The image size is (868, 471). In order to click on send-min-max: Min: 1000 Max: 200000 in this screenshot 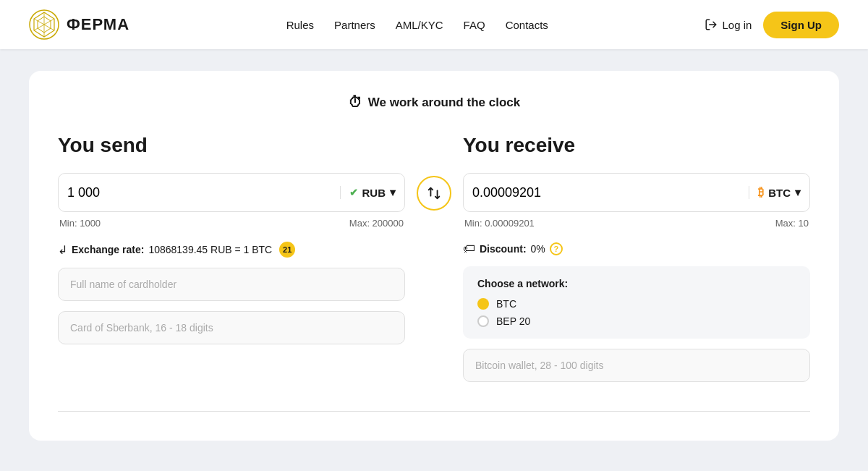, I will do `click(231, 223)`.